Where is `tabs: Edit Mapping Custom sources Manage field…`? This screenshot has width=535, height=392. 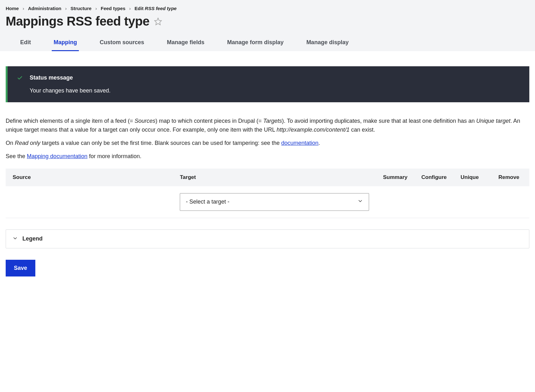
tabs: Edit Mapping Custom sources Manage field… is located at coordinates (268, 43).